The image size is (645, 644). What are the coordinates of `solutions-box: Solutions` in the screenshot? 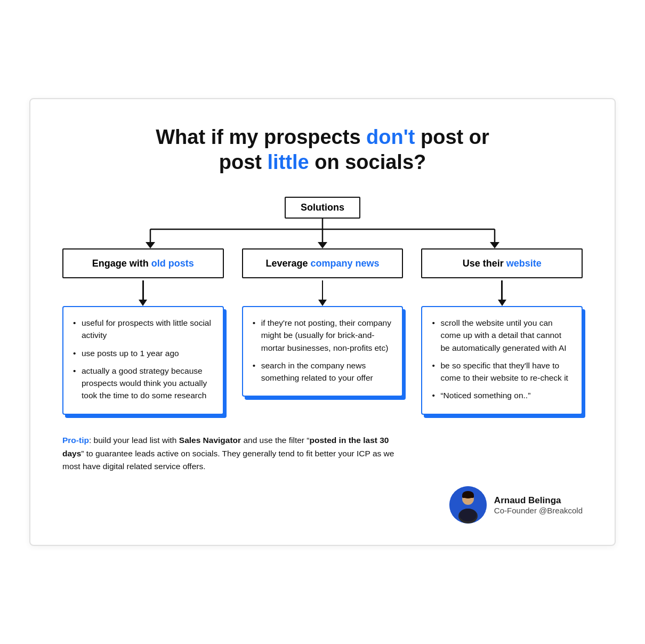 It's located at (322, 208).